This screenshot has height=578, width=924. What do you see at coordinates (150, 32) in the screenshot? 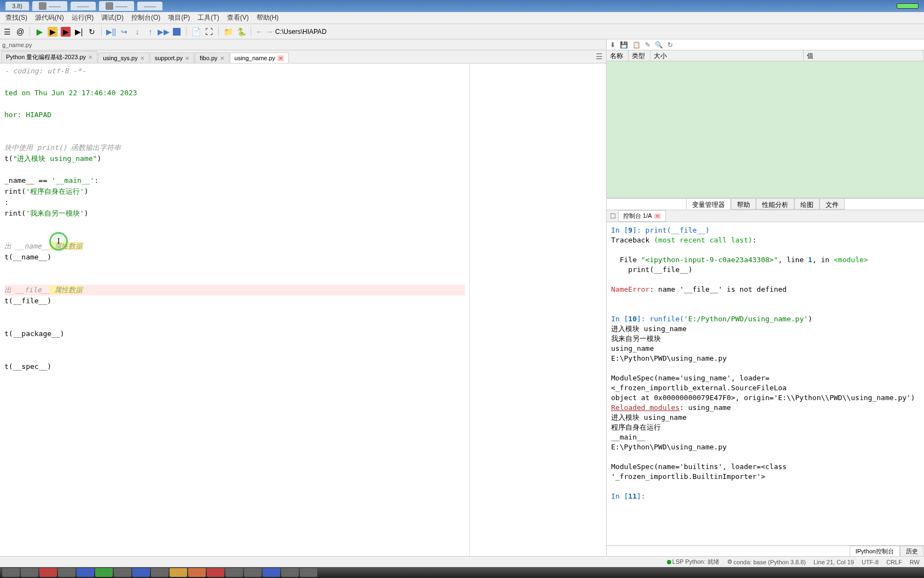
I see `step-out-icon: ↑` at bounding box center [150, 32].